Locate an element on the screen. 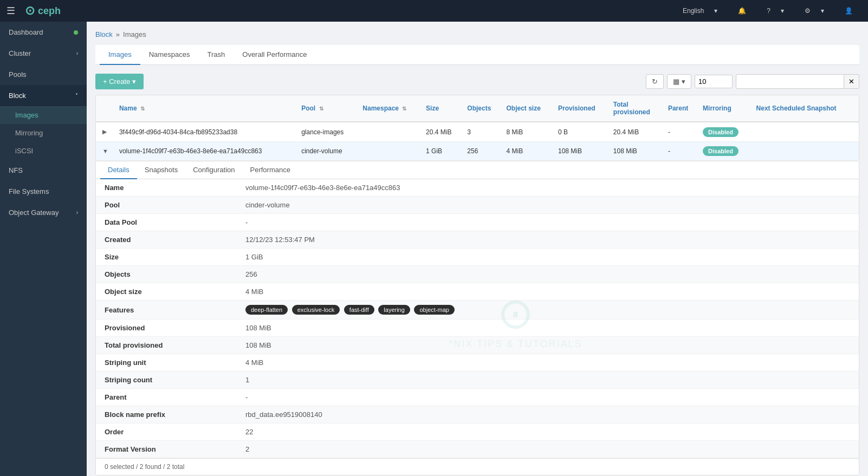 The width and height of the screenshot is (868, 476). hamburger-icon: ☰ is located at coordinates (11, 11).